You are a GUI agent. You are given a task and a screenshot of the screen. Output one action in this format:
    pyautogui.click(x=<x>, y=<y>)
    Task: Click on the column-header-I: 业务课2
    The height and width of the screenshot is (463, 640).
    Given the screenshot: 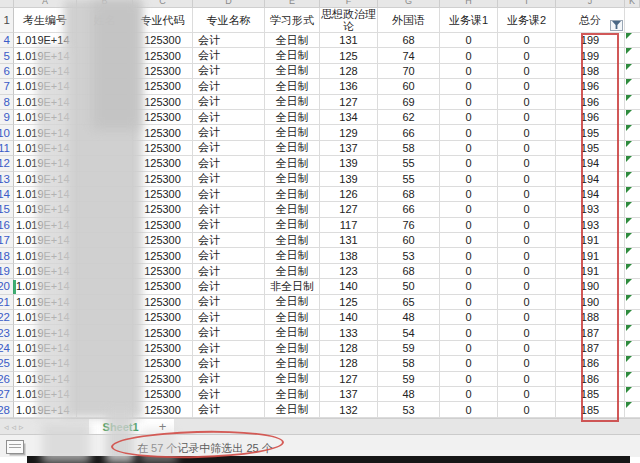 What is the action you would take?
    pyautogui.click(x=527, y=20)
    